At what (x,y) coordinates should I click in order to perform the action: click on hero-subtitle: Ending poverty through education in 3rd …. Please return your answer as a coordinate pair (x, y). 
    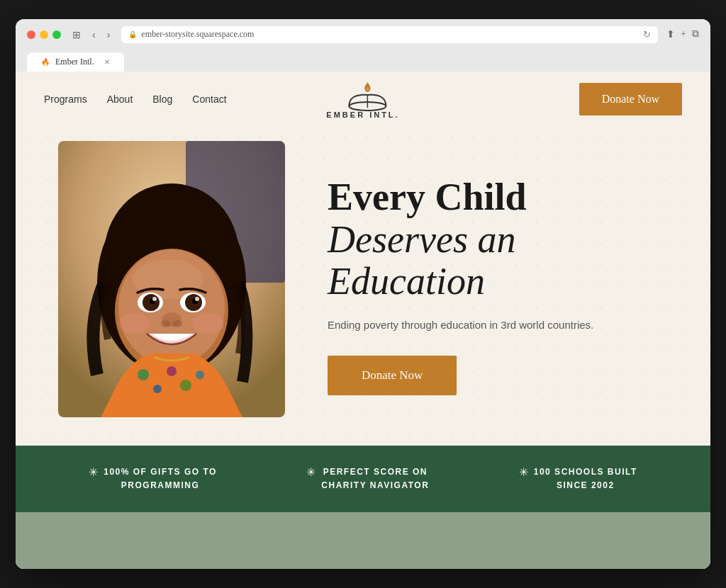
    Looking at the image, I should click on (498, 326).